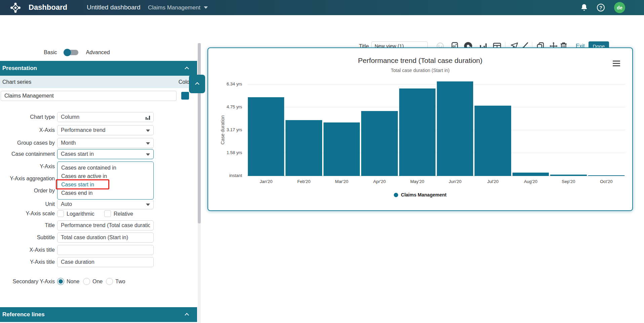 Image resolution: width=644 pixels, height=323 pixels. I want to click on reference-lines-header-label: Reference lines, so click(24, 315).